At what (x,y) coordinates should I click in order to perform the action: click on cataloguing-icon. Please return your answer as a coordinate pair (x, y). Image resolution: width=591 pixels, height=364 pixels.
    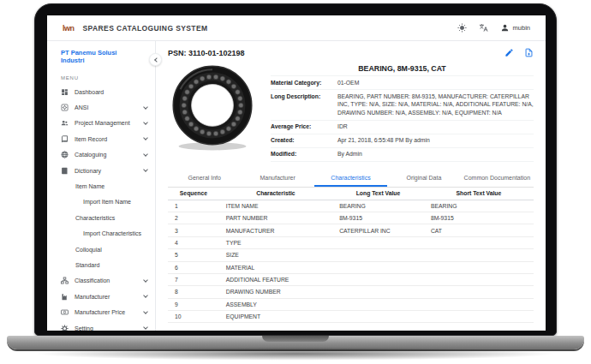
    Looking at the image, I should click on (65, 154).